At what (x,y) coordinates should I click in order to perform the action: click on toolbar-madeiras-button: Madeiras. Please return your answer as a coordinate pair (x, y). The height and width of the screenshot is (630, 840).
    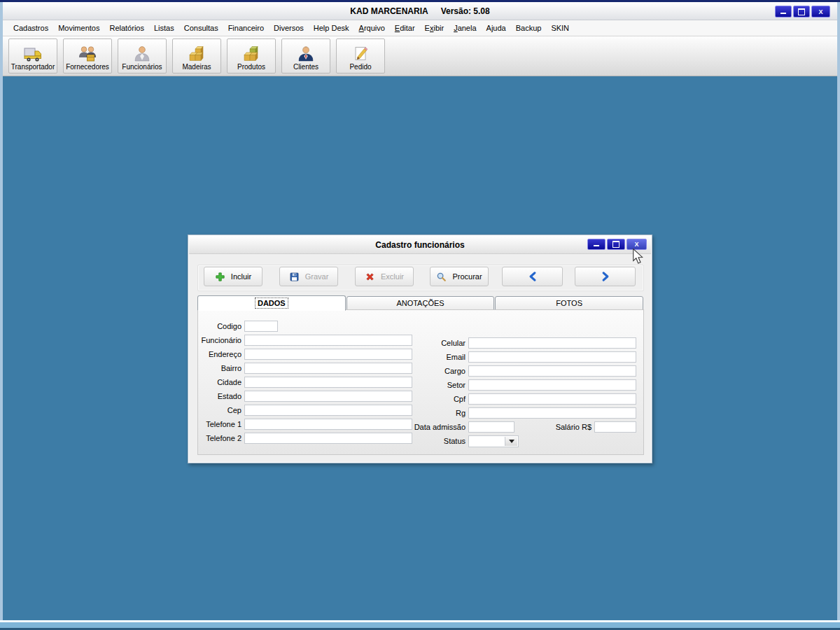
    Looking at the image, I should click on (197, 56).